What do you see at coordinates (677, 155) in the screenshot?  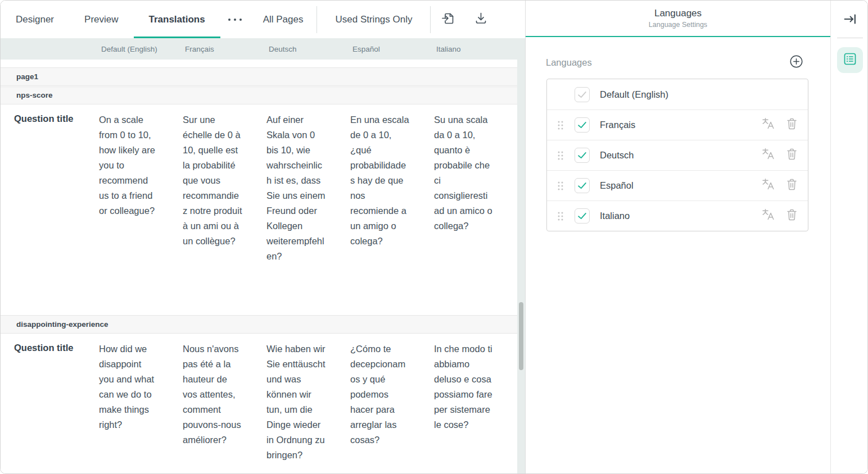 I see `languages-list: Default (English) Français` at bounding box center [677, 155].